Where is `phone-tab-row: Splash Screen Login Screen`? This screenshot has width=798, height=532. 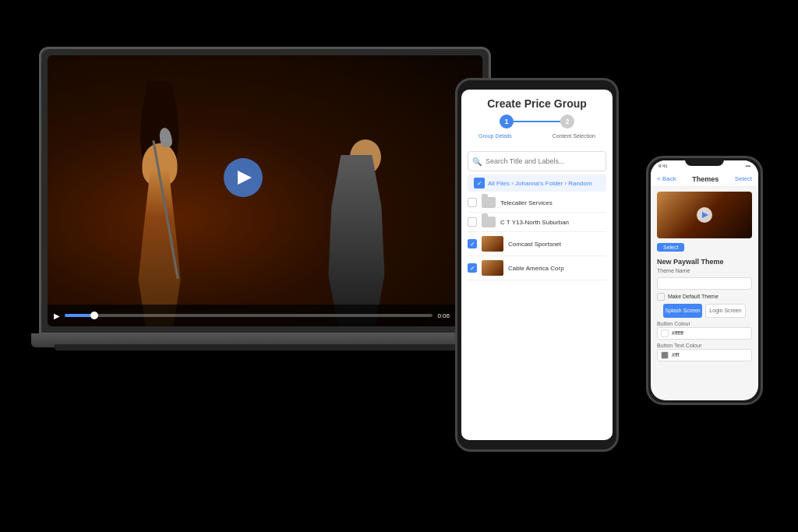 phone-tab-row: Splash Screen Login Screen is located at coordinates (704, 311).